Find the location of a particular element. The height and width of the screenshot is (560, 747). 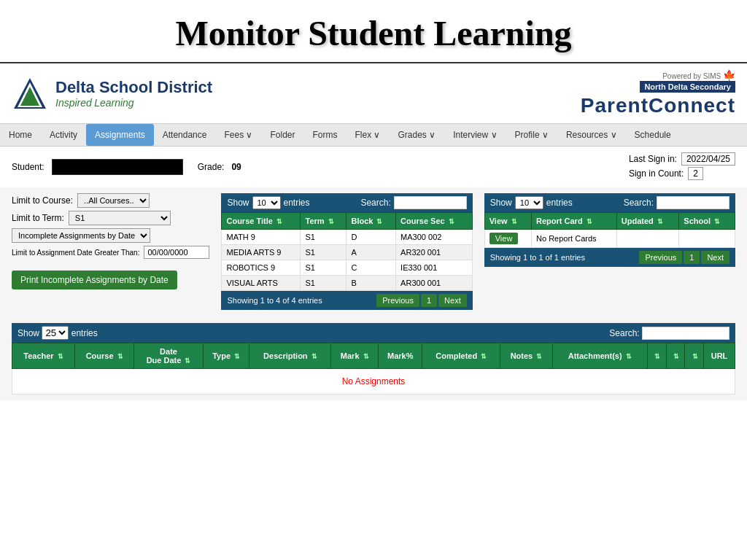

col-date-due: DateDue Date ⇅ is located at coordinates (169, 356).